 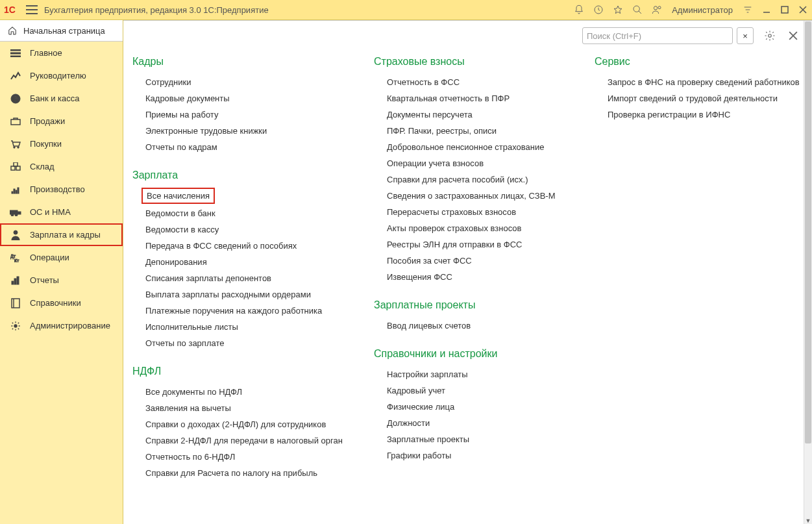 I want to click on menu-link: Кадровый учет, so click(x=484, y=391).